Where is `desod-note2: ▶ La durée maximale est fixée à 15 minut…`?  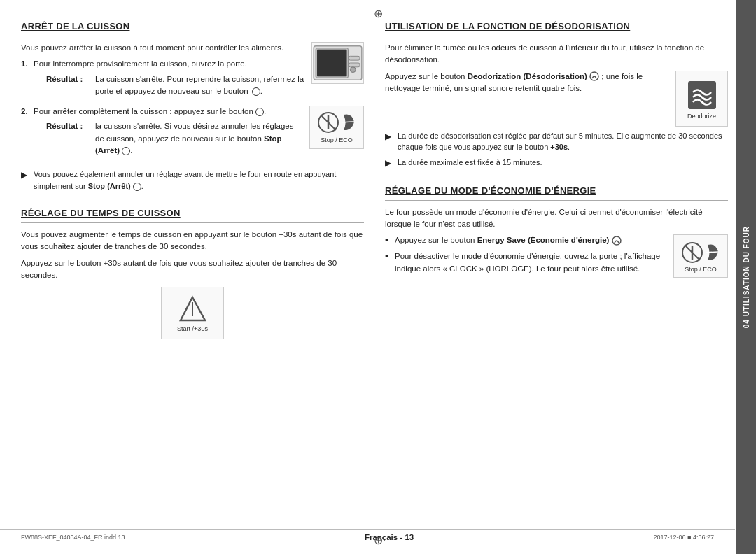 desod-note2: ▶ La durée maximale est fixée à 15 minut… is located at coordinates (556, 163).